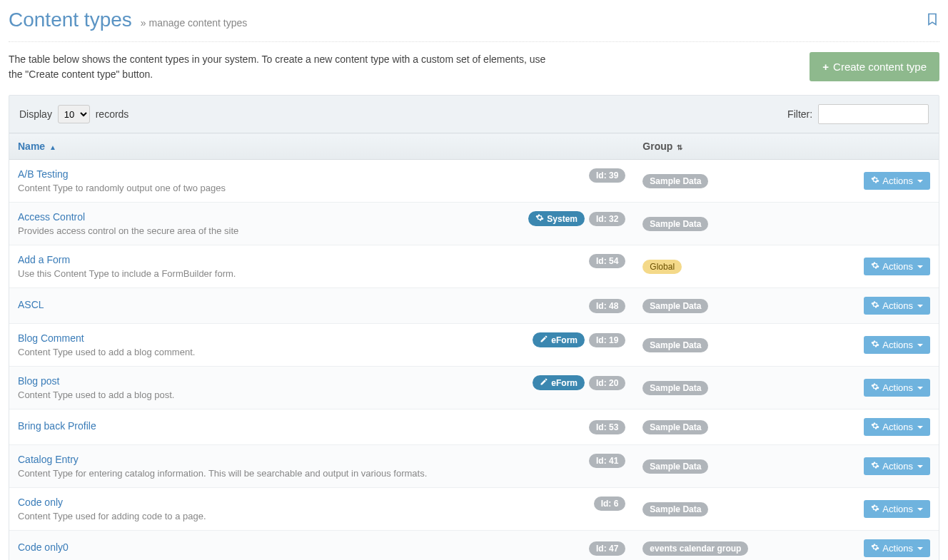  Describe the element at coordinates (270, 381) in the screenshot. I see `content-type-name-link: Blog post` at that location.